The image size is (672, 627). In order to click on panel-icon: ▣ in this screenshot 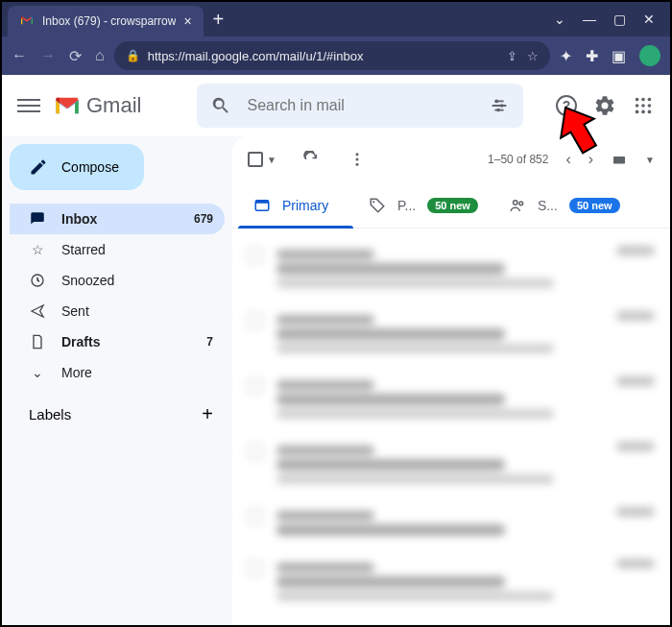, I will do `click(618, 56)`.